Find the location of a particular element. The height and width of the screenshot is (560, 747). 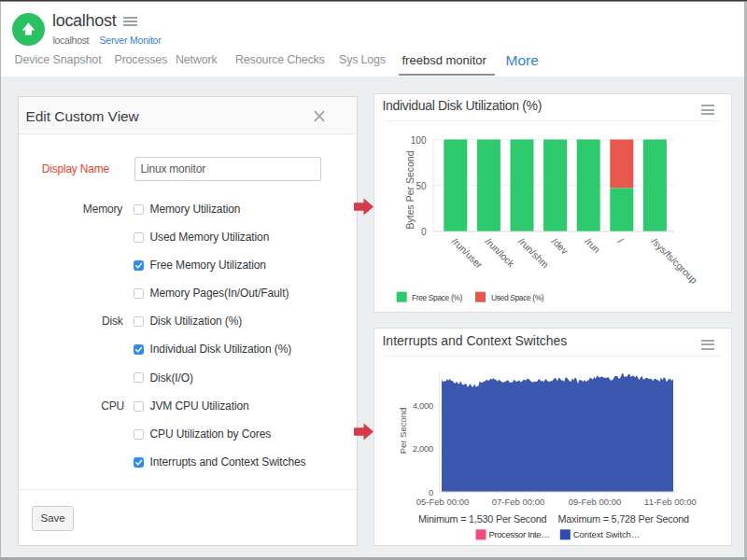

svg-text: /run/shm is located at coordinates (533, 253).